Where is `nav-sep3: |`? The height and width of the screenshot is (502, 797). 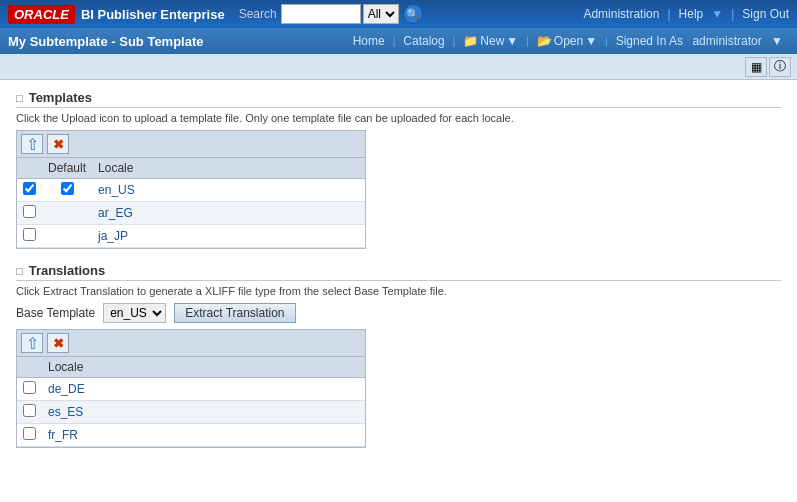
nav-sep3: | is located at coordinates (528, 42).